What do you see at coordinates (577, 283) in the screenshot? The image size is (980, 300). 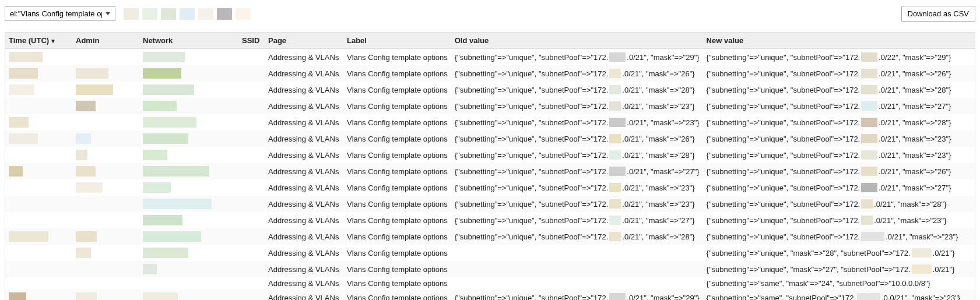 I see `cell-old-value` at bounding box center [577, 283].